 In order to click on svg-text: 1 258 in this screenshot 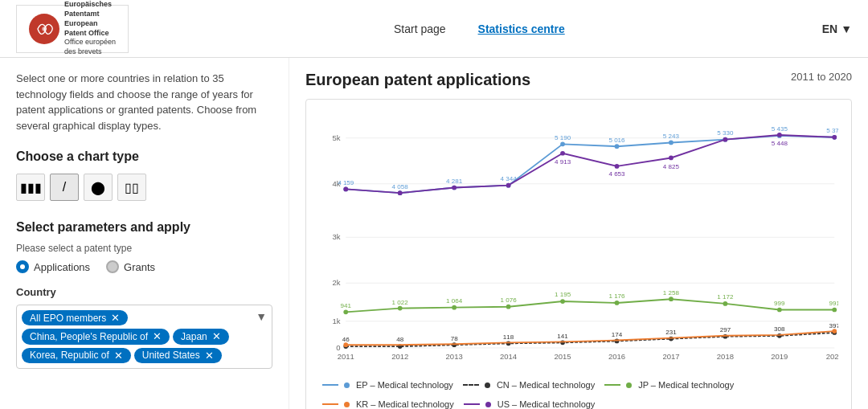, I will do `click(672, 292)`.